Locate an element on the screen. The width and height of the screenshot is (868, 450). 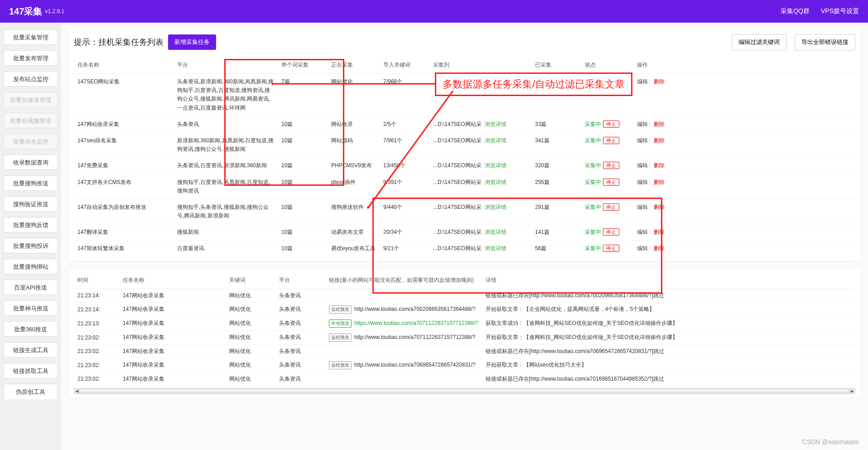
task-current: 动易发布文章 is located at coordinates (353, 232).